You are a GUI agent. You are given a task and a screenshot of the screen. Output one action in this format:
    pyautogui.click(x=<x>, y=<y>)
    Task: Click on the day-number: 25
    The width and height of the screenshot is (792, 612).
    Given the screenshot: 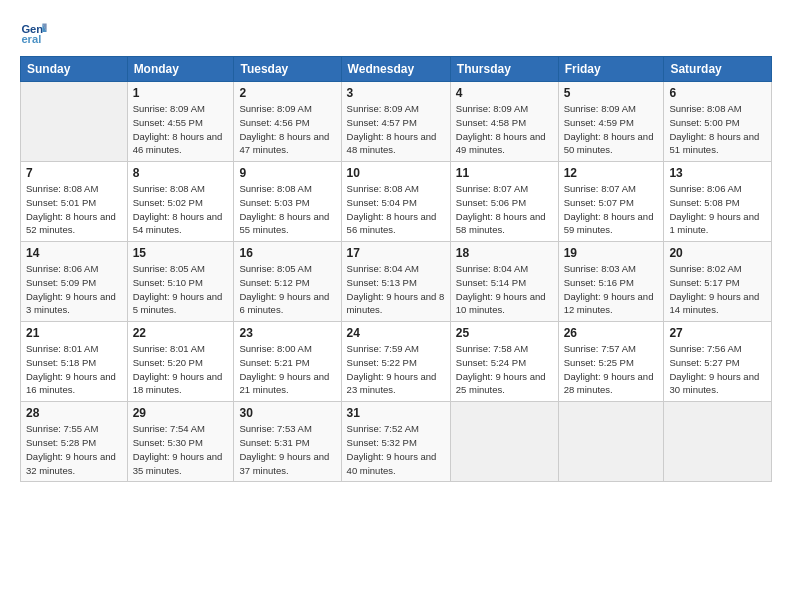 What is the action you would take?
    pyautogui.click(x=504, y=333)
    